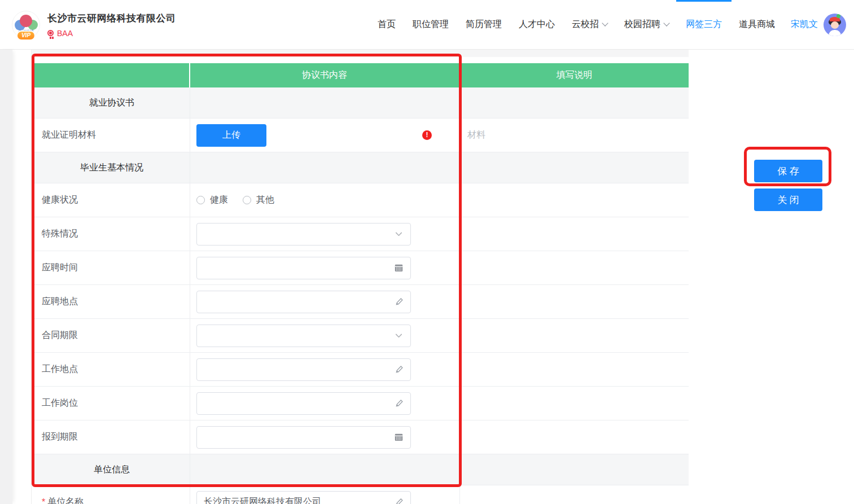  What do you see at coordinates (361, 103) in the screenshot?
I see `table-row: 就业协议书` at bounding box center [361, 103].